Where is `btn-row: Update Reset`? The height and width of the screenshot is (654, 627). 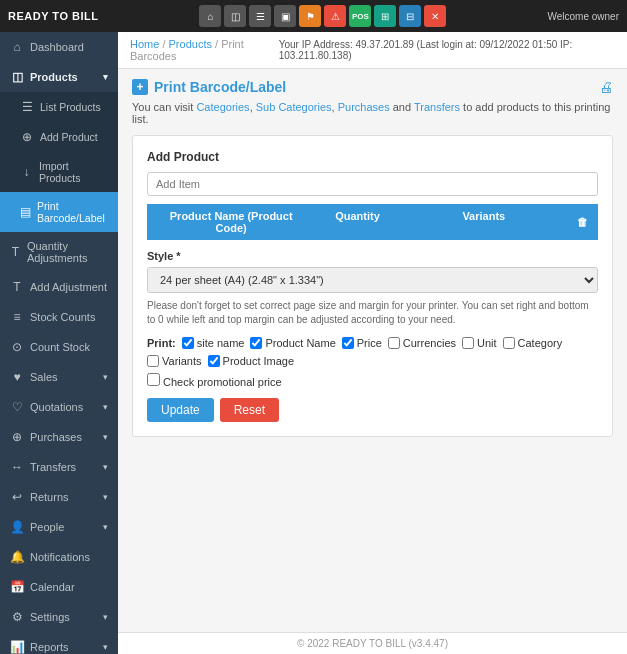
btn-row: Update Reset is located at coordinates (372, 410).